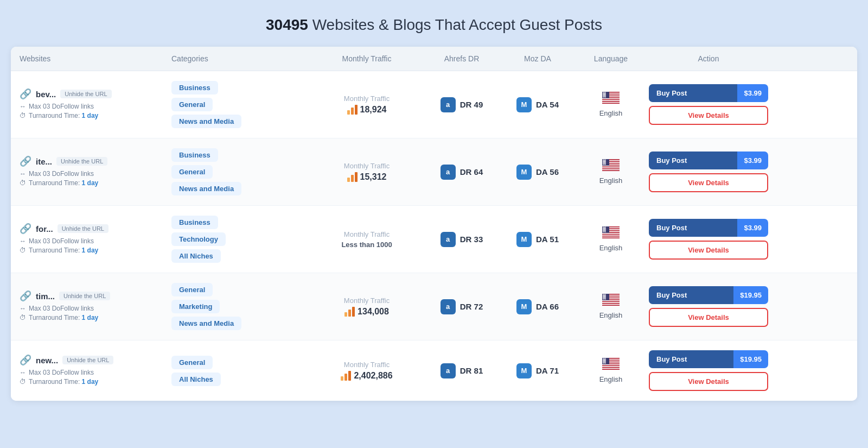 The width and height of the screenshot is (868, 448). I want to click on da-cell: M DA 71, so click(538, 371).